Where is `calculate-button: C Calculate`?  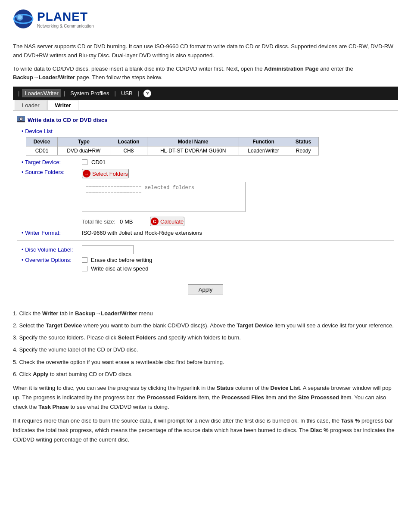
calculate-button: C Calculate is located at coordinates (167, 221).